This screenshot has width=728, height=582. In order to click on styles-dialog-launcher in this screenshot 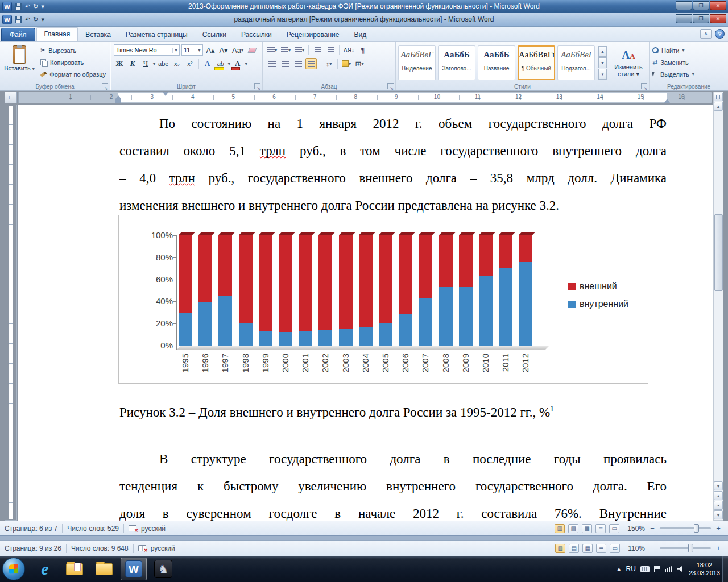, I will do `click(644, 86)`.